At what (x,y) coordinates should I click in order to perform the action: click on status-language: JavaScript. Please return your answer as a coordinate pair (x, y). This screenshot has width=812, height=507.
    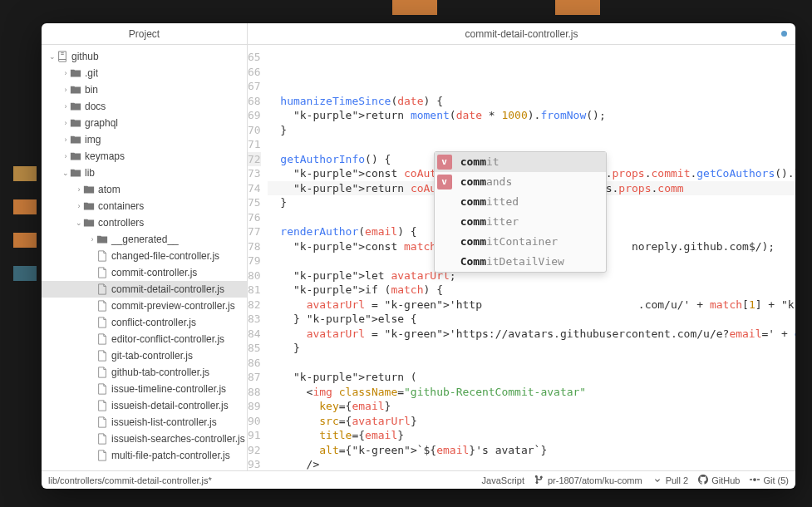
    Looking at the image, I should click on (504, 480).